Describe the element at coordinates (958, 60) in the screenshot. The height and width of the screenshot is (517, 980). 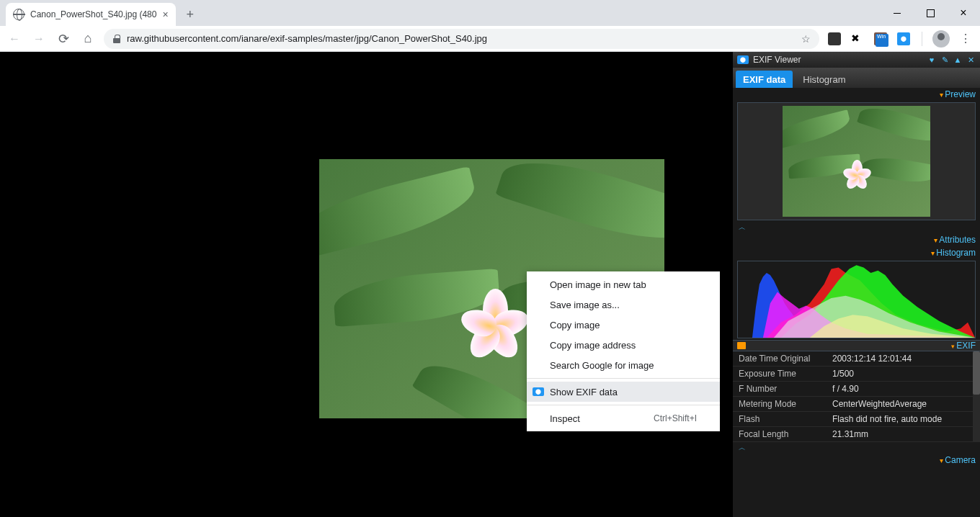
I see `panel-action-warning-icon: ▲` at that location.